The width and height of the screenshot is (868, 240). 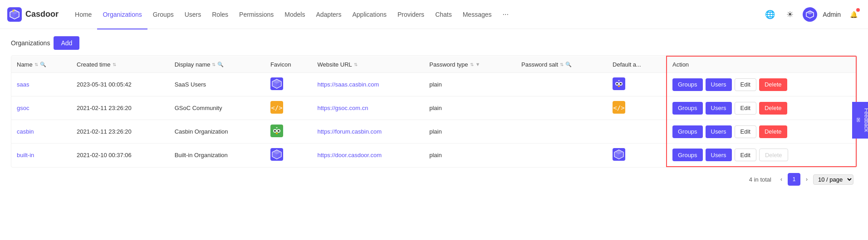 What do you see at coordinates (193, 15) in the screenshot?
I see `nav-item-users: Users` at bounding box center [193, 15].